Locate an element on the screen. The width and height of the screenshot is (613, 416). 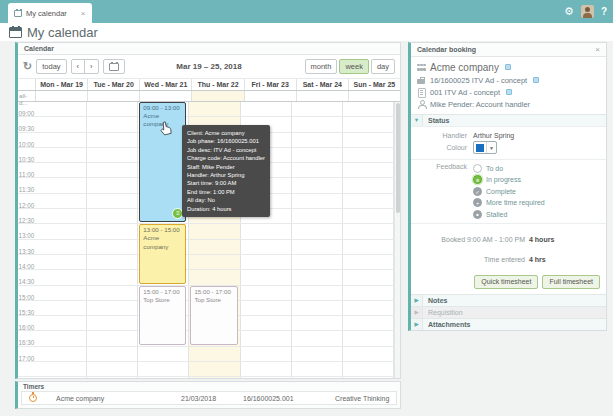
avatar is located at coordinates (588, 12).